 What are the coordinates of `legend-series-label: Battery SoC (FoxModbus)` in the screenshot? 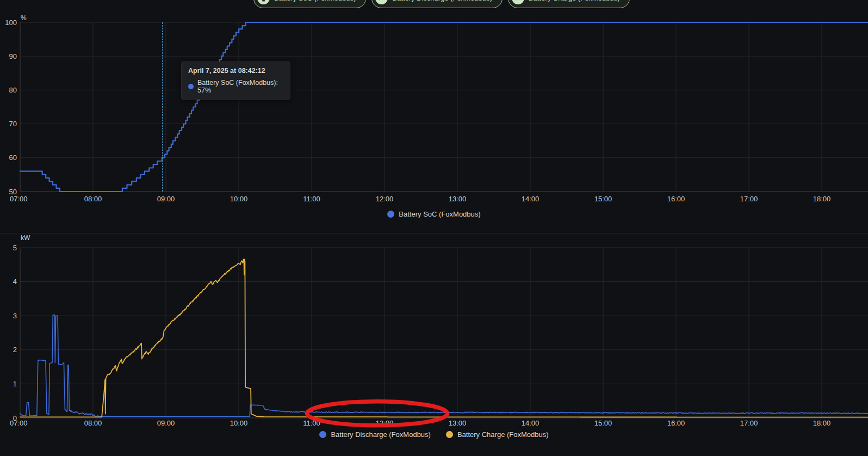 It's located at (439, 214).